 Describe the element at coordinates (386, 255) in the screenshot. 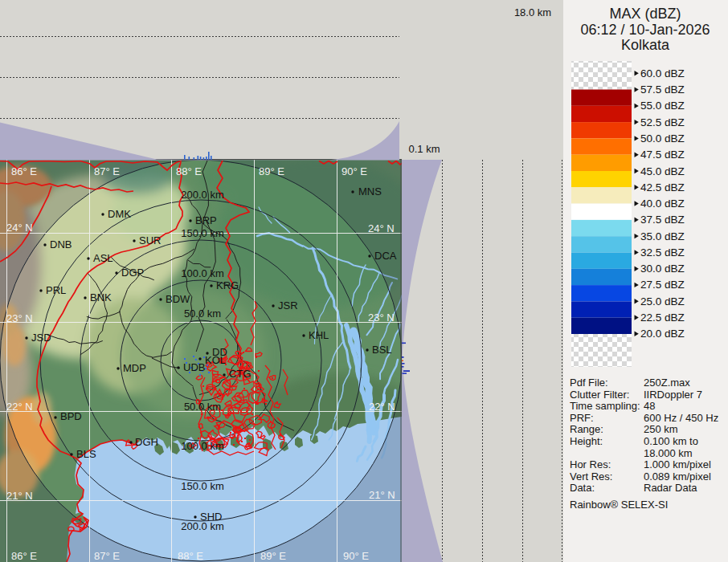

I see `svg-text: DCA` at that location.